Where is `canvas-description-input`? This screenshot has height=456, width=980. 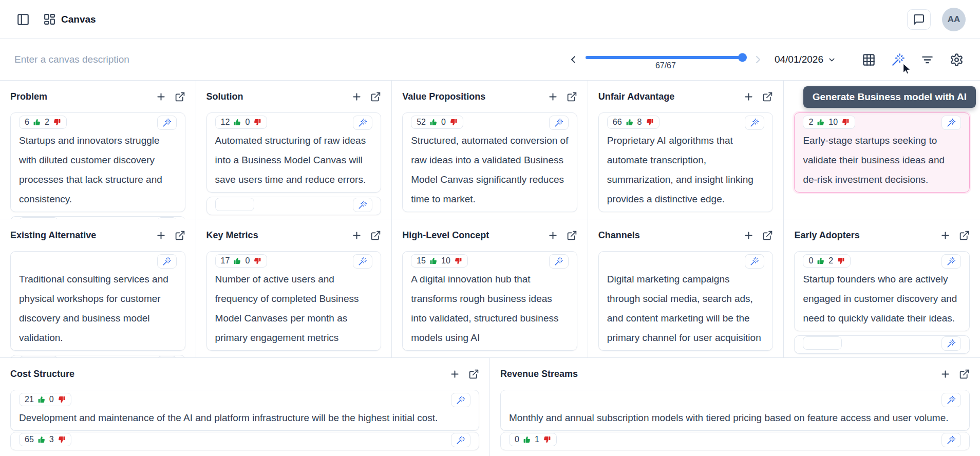
canvas-description-input is located at coordinates (158, 60).